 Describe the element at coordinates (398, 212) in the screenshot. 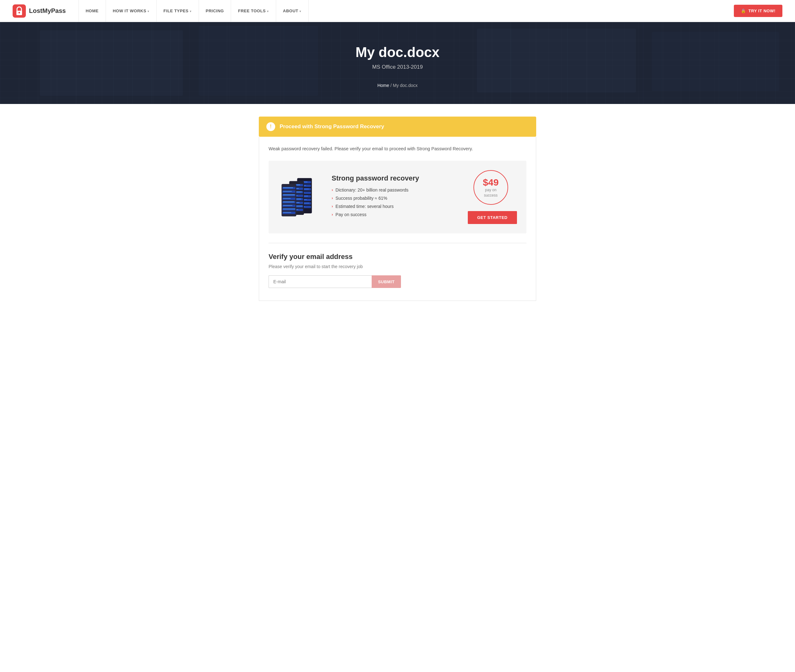

I see `main-content: ! Proceed with Strong Password Recovery …` at that location.